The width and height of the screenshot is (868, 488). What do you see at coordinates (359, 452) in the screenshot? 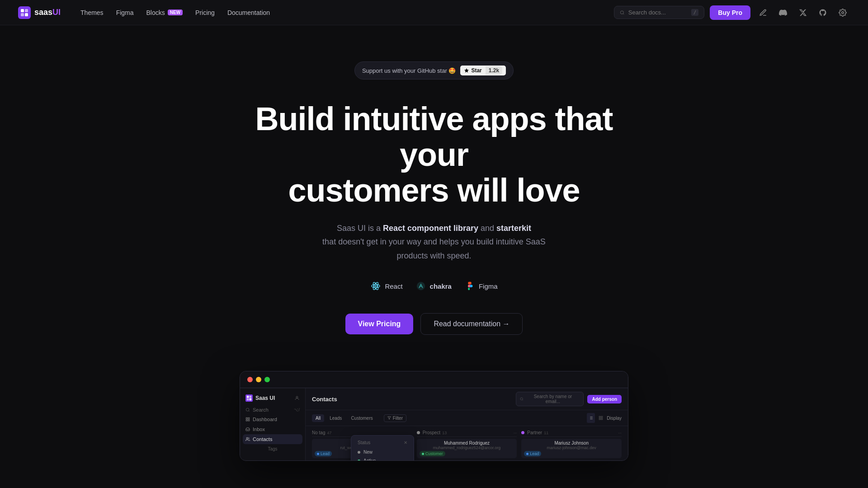
I see `new-status-dot` at bounding box center [359, 452].